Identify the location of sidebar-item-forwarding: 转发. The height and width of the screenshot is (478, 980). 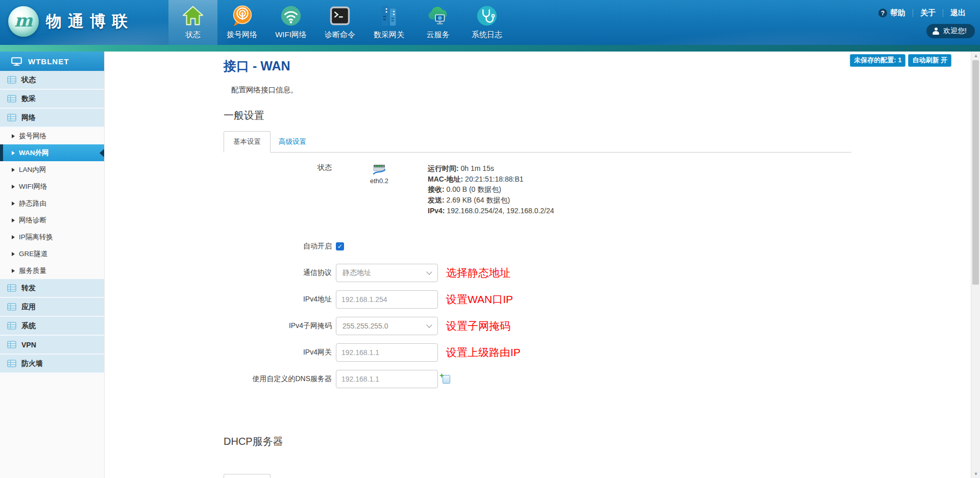
(52, 289).